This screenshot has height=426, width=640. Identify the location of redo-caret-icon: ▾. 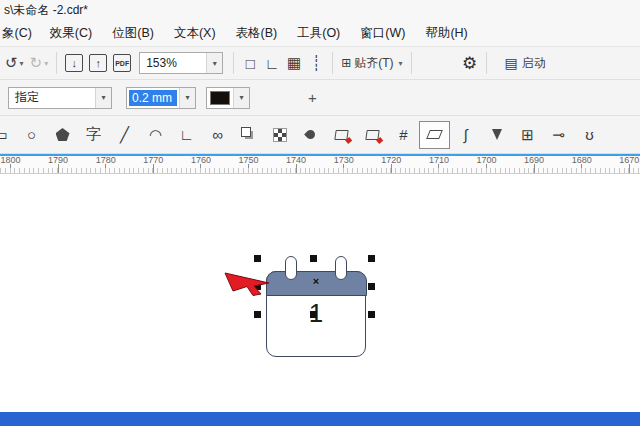
(46, 64).